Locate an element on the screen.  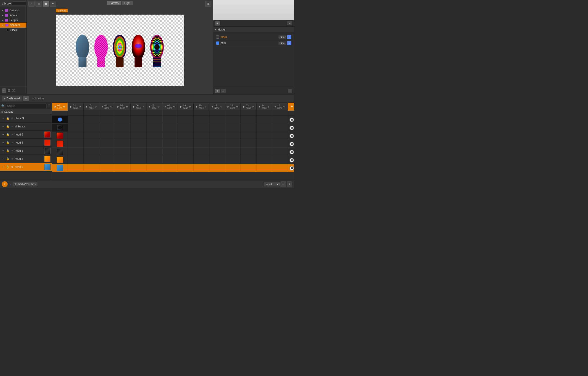
stop-button-head3 is located at coordinates (291, 152).